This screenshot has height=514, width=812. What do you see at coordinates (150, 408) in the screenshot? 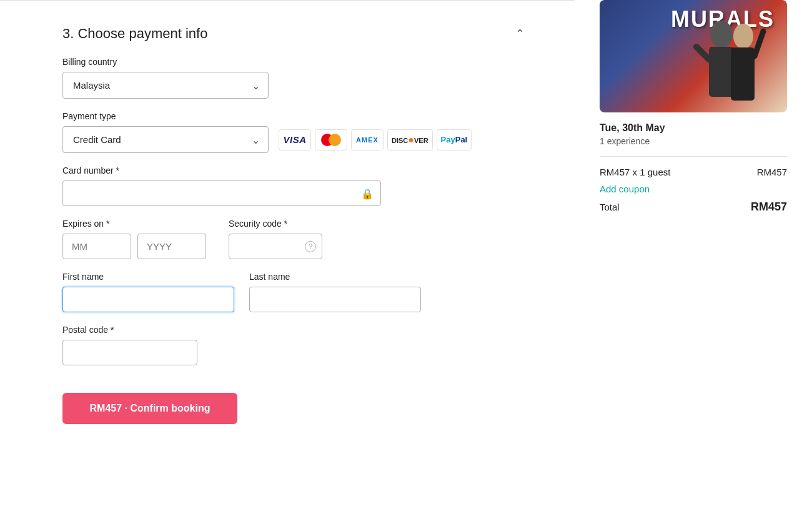
I see `confirm-booking-button: RM457 · Confirm booking` at bounding box center [150, 408].